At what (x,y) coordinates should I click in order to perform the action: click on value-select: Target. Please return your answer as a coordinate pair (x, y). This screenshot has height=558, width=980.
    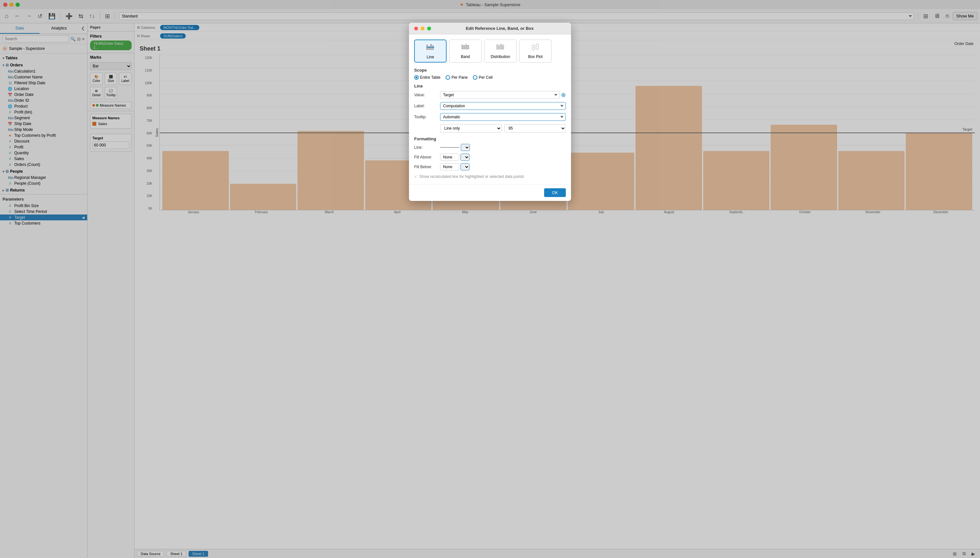
    Looking at the image, I should click on (500, 95).